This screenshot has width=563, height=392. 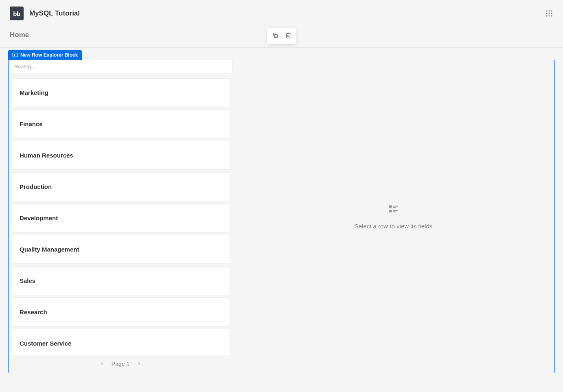 I want to click on block-toolbar, so click(x=282, y=36).